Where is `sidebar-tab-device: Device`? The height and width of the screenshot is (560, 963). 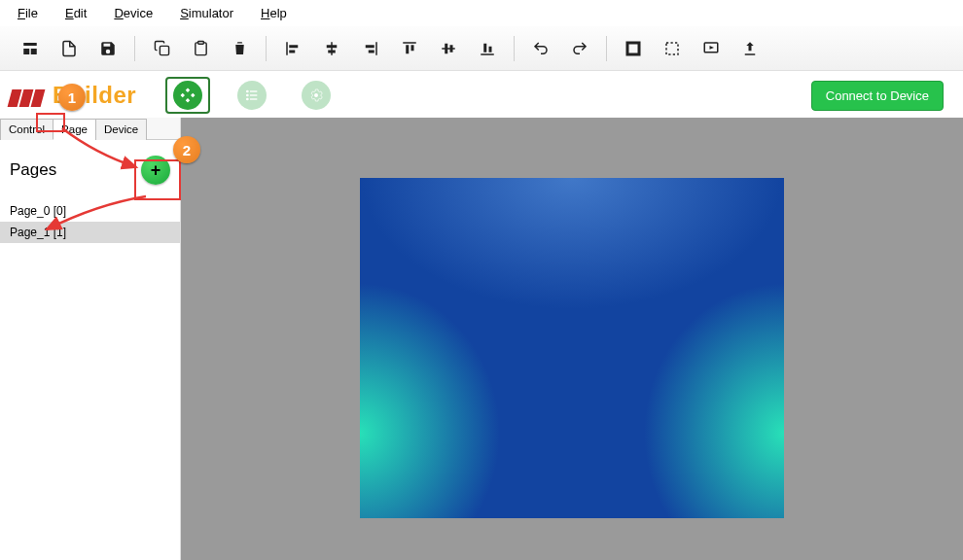 sidebar-tab-device: Device is located at coordinates (121, 129).